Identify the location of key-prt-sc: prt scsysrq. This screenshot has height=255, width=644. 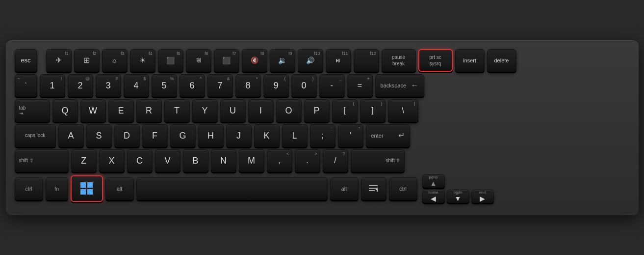
(436, 60).